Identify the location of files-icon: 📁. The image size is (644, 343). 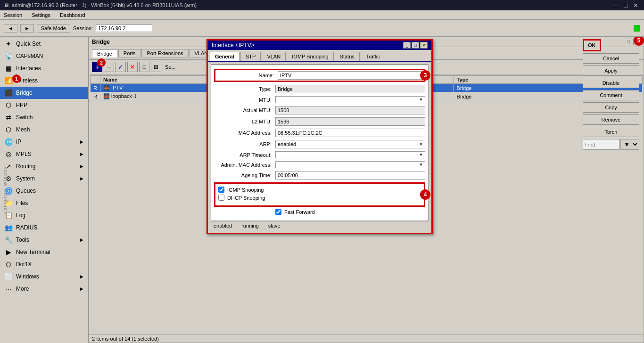
(8, 203).